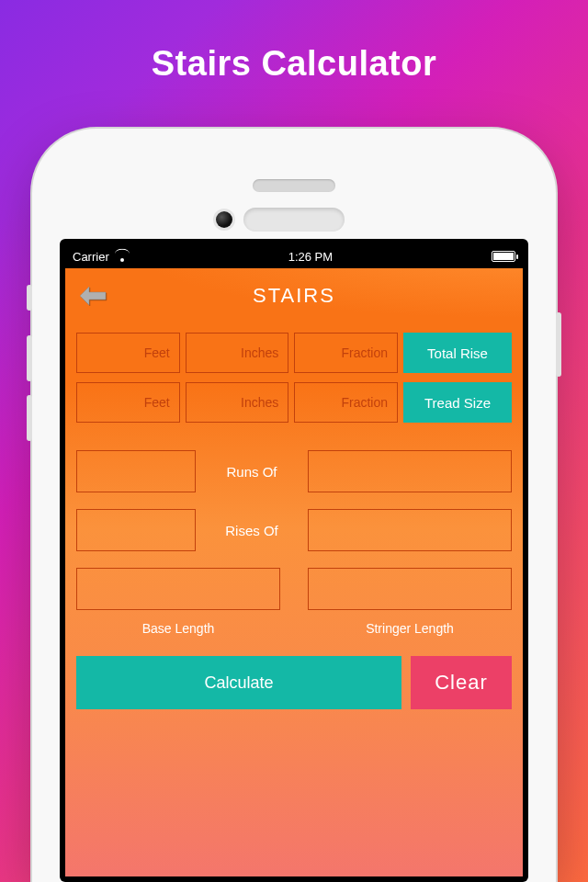  Describe the element at coordinates (294, 402) in the screenshot. I see `tread-size-row: Feet Inches Fraction Tread Size` at that location.